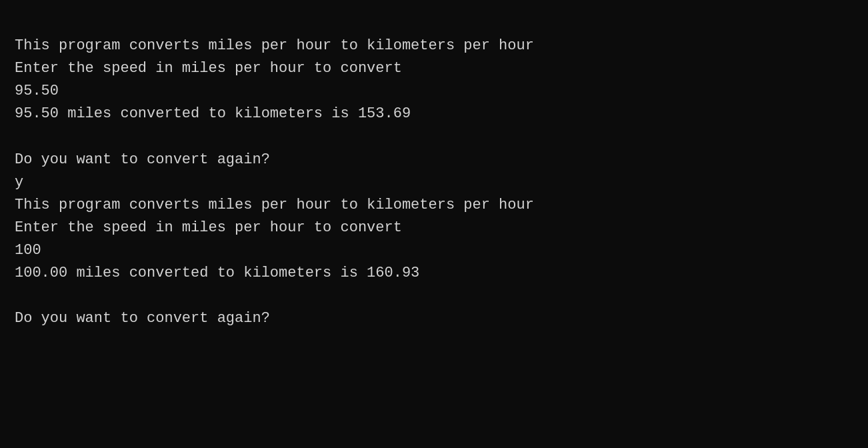 The height and width of the screenshot is (448, 868). Describe the element at coordinates (434, 205) in the screenshot. I see `terminal-line-8: This program converts miles per hour to …` at that location.